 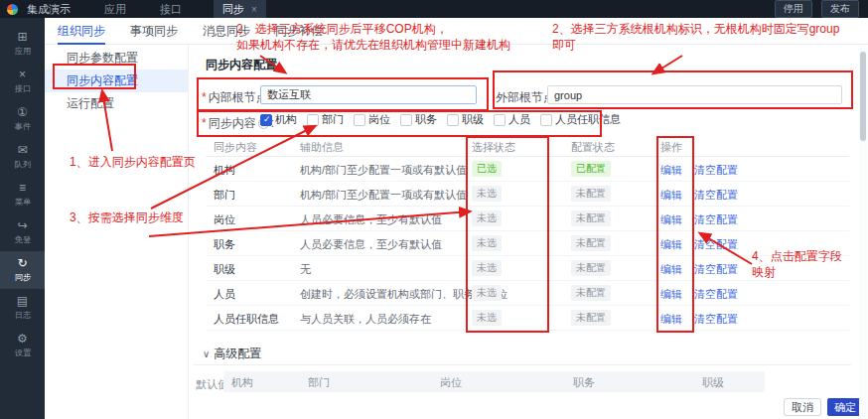 I want to click on checkbox-person: 人员, so click(x=512, y=119).